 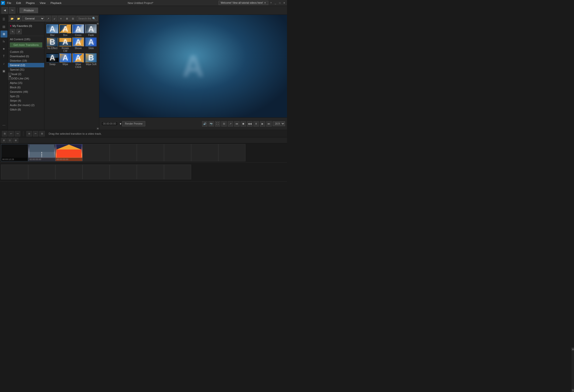 I want to click on sidebar-item-stripe: Stripe (4), so click(x=26, y=101).